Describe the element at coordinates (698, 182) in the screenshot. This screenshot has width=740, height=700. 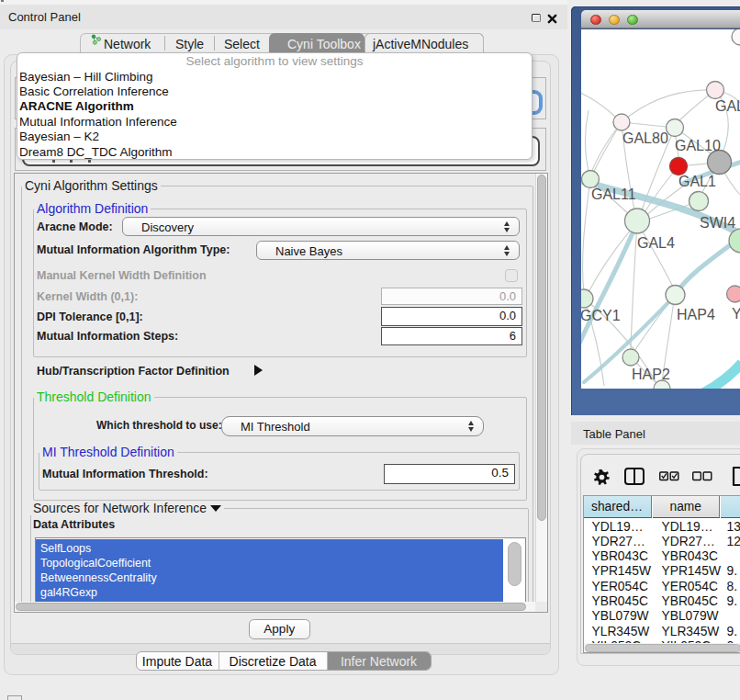
I see `svg-text: GAL1` at that location.